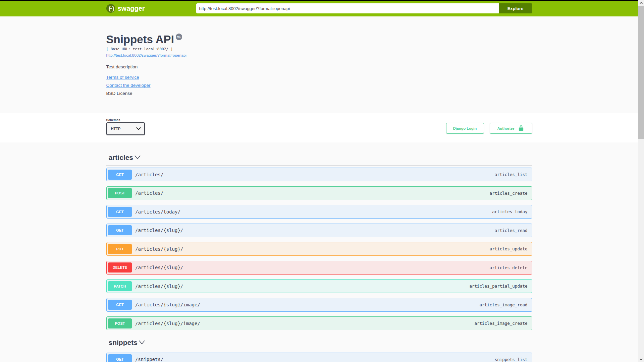 The height and width of the screenshot is (362, 644). I want to click on opblock-summary: PUT /articles/{slug}/ articles_update, so click(318, 249).